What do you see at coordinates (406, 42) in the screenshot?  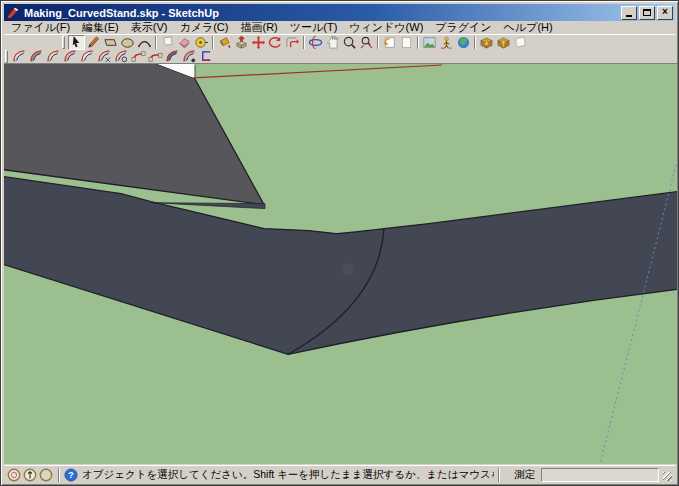 I see `next-view-icon` at bounding box center [406, 42].